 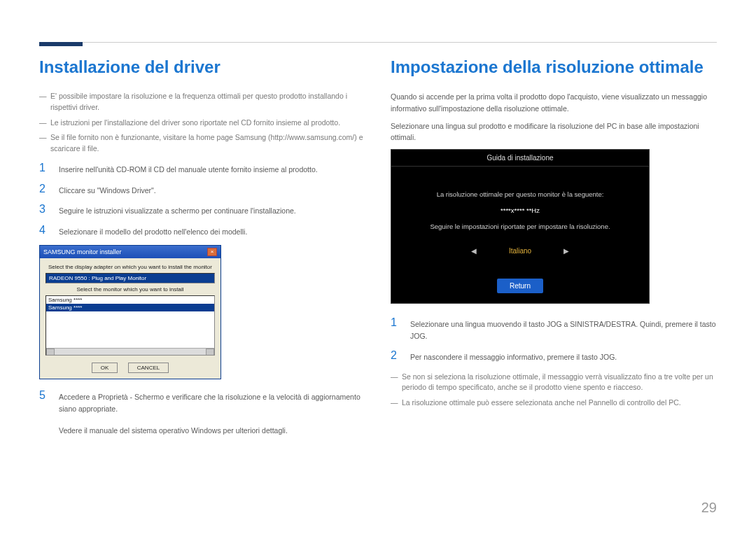 What do you see at coordinates (44, 210) in the screenshot?
I see `step-number: 3` at bounding box center [44, 210].